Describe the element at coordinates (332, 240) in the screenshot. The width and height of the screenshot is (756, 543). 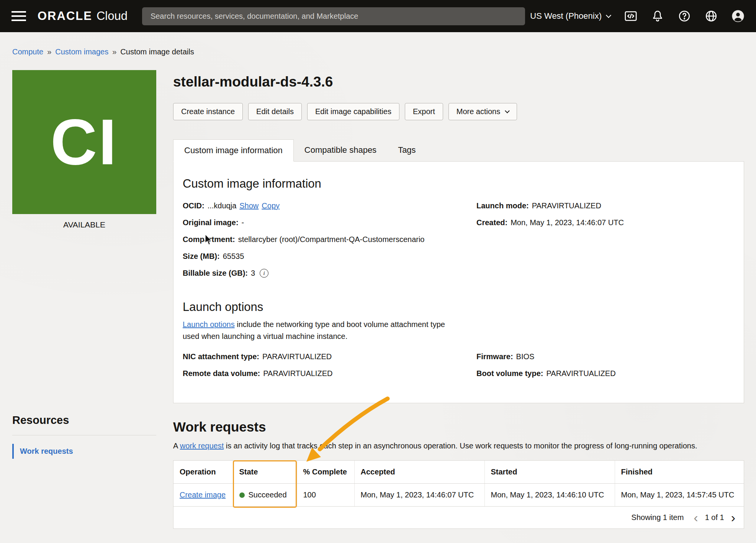
I see `compartment-value: stellarcyber (root)/Compartment-QA-Custo…` at that location.